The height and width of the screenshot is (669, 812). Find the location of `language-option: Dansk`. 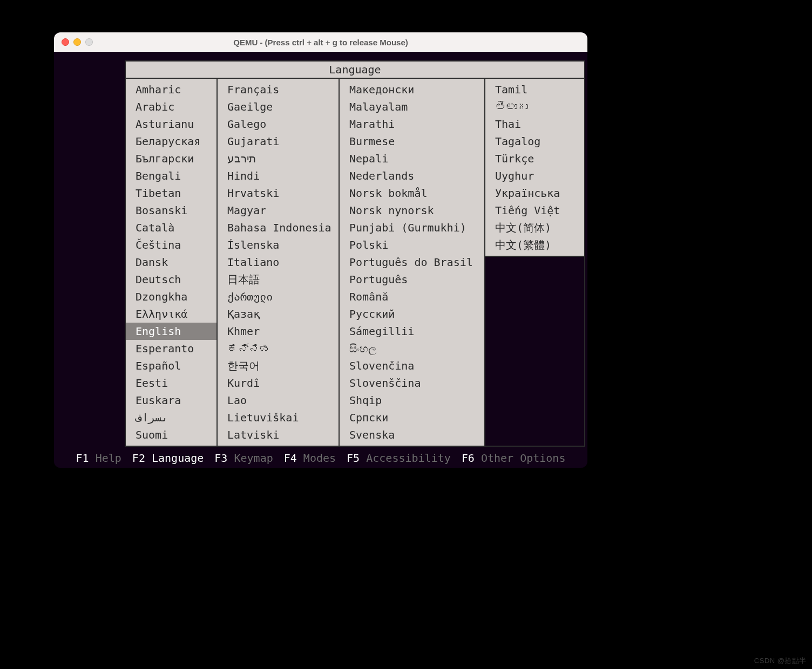

language-option: Dansk is located at coordinates (171, 262).